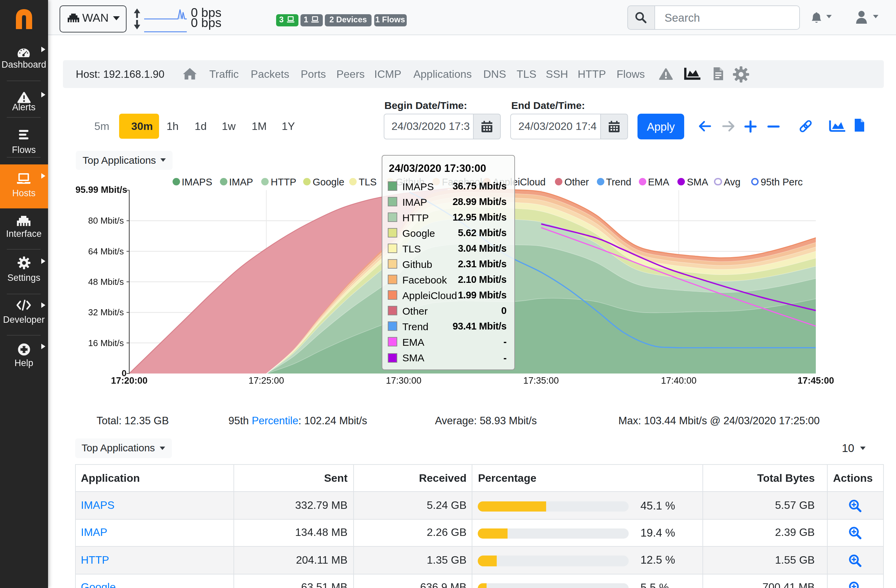 This screenshot has height=588, width=896. Describe the element at coordinates (816, 381) in the screenshot. I see `svg-text: 17:45:00` at that location.